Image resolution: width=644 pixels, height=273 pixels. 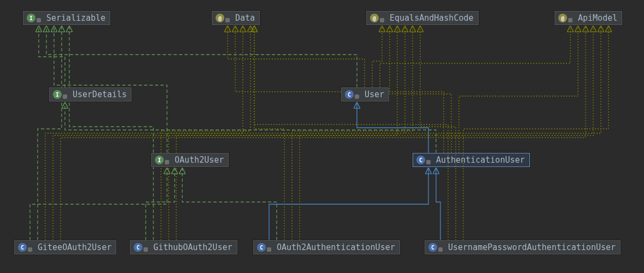 What do you see at coordinates (365, 94) in the screenshot?
I see `node-user: C User` at bounding box center [365, 94].